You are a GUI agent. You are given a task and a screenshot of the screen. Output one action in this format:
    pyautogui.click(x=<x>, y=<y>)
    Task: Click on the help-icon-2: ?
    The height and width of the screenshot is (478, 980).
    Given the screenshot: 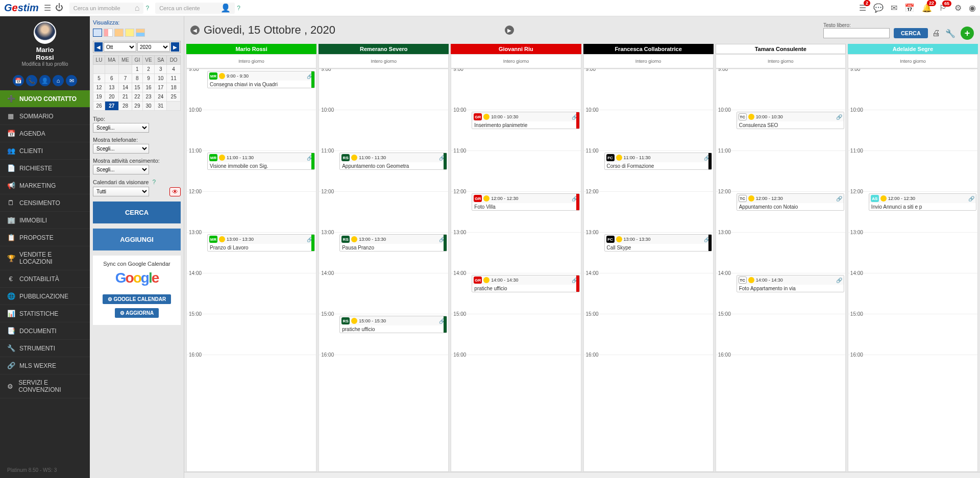 What is the action you would take?
    pyautogui.click(x=239, y=8)
    